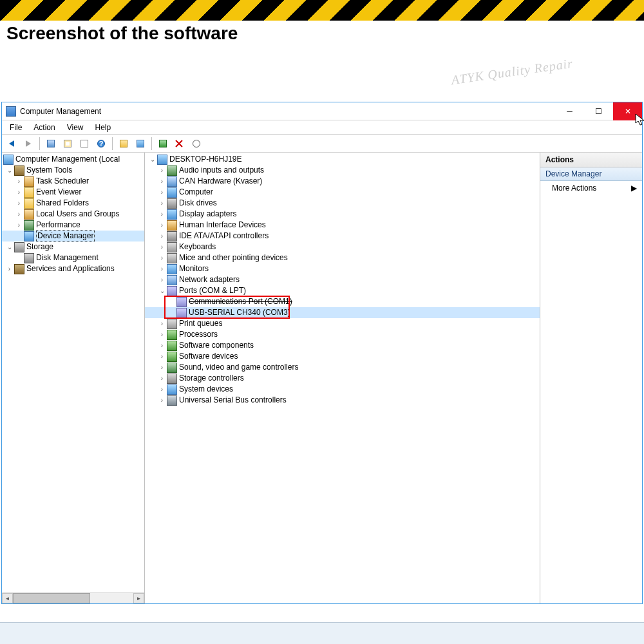  What do you see at coordinates (73, 258) in the screenshot?
I see `tree-disk-management: Disk Management` at bounding box center [73, 258].